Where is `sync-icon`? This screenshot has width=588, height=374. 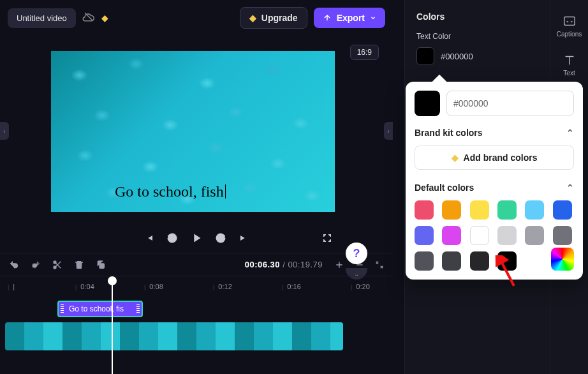
sync-icon is located at coordinates (89, 18).